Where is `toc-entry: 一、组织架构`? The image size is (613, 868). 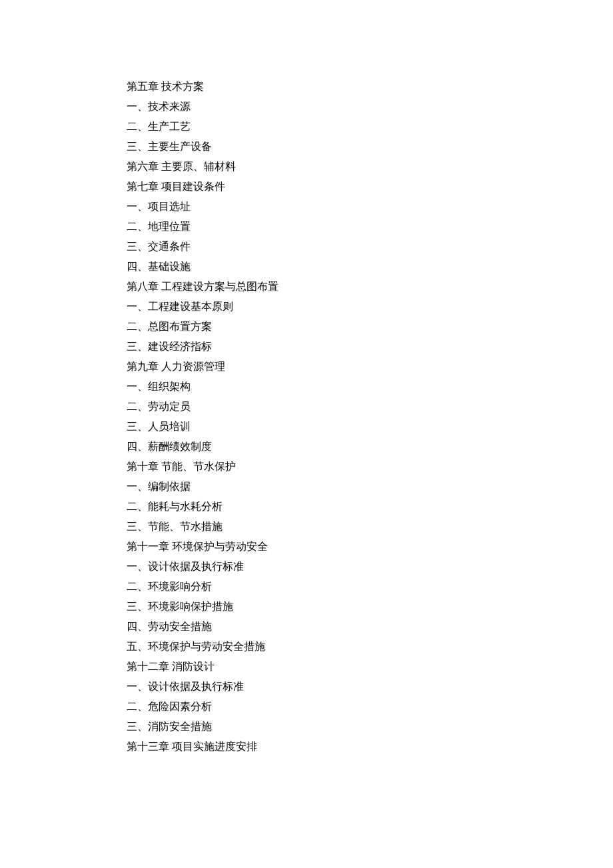 toc-entry: 一、组织架构 is located at coordinates (306, 387).